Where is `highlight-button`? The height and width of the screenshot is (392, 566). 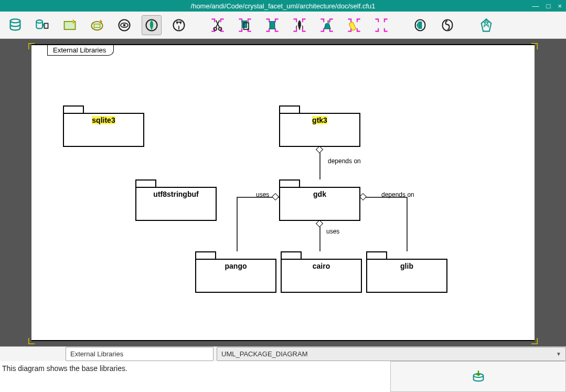 highlight-button is located at coordinates (354, 25).